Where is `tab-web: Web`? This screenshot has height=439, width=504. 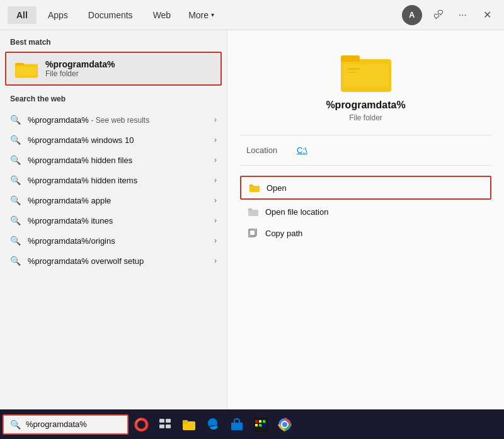 tab-web: Web is located at coordinates (163, 15).